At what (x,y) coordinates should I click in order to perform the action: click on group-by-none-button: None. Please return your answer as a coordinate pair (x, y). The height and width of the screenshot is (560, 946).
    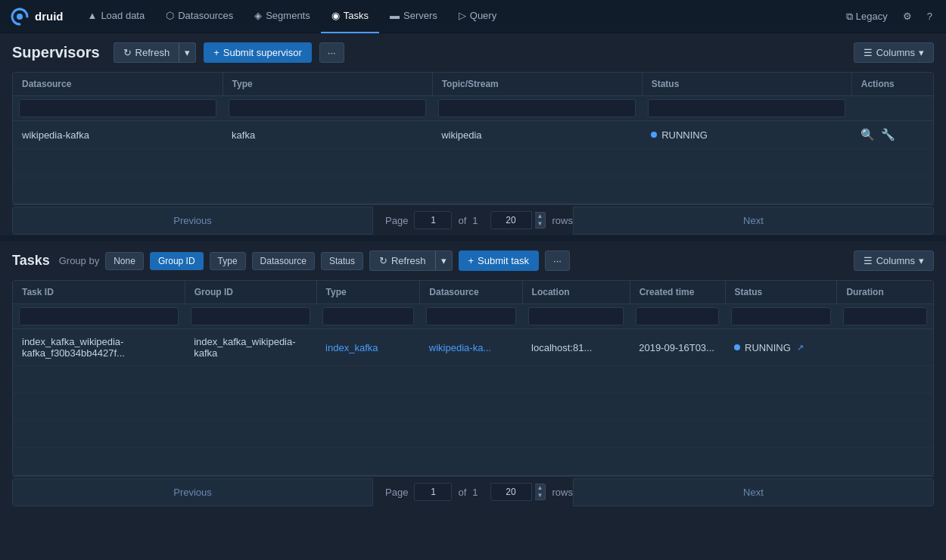
    Looking at the image, I should click on (124, 261).